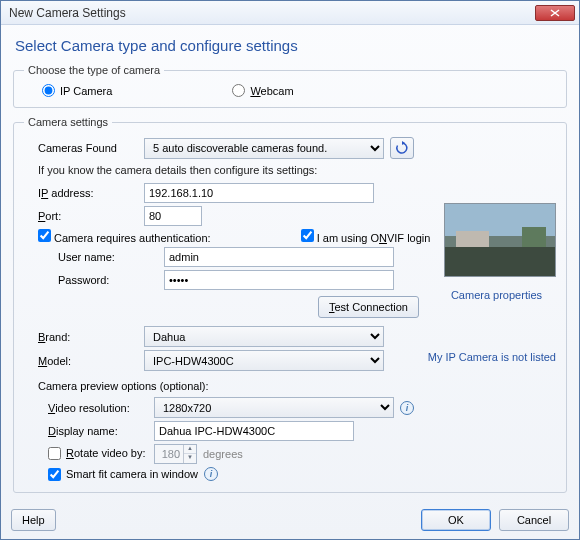 The height and width of the screenshot is (540, 580). I want to click on smartfit-checkbox: Smart fit camera in window, so click(123, 474).